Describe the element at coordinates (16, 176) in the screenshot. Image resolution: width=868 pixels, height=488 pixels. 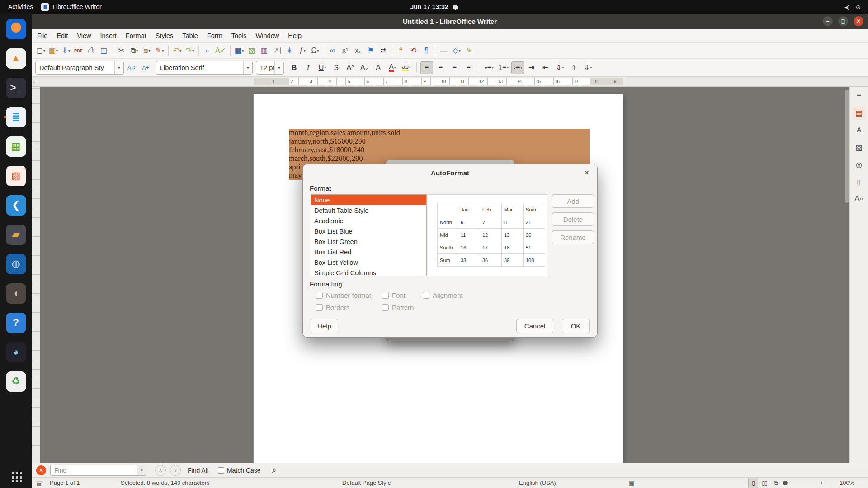
I see `libreoffice-impress: ▧` at that location.